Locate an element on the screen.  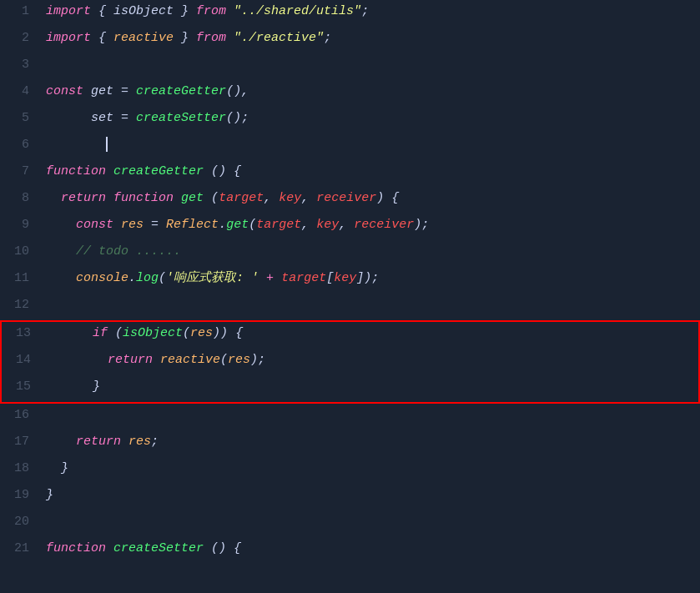
code-line-13: 13 if (isObject(res)) { is located at coordinates (350, 335).